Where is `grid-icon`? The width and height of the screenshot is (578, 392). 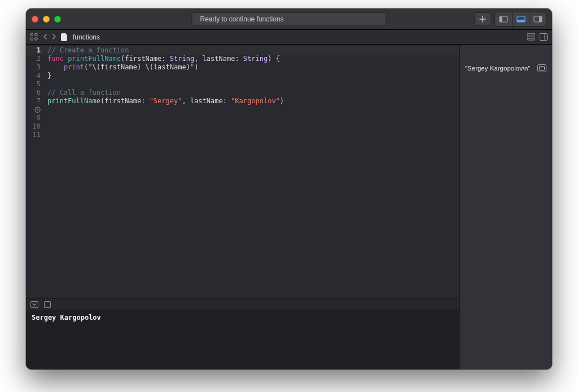 grid-icon is located at coordinates (34, 37).